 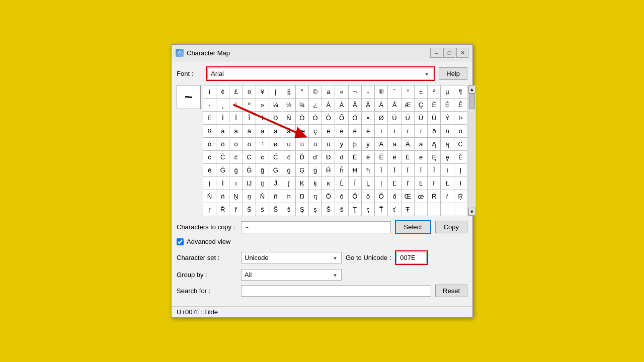 I want to click on char-cell: Ĭ, so click(x=434, y=170).